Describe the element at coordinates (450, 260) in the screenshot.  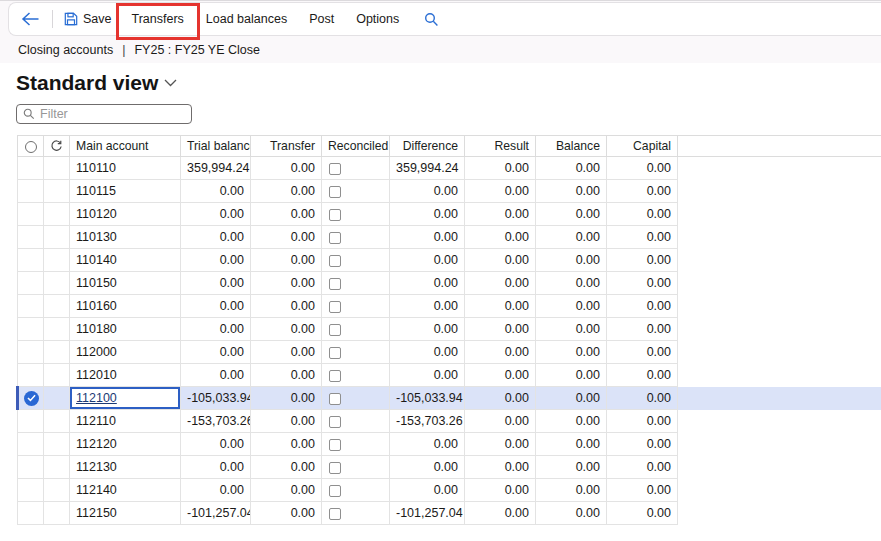
I see `table-row: 1101400.000.000.000.000.000.00` at that location.